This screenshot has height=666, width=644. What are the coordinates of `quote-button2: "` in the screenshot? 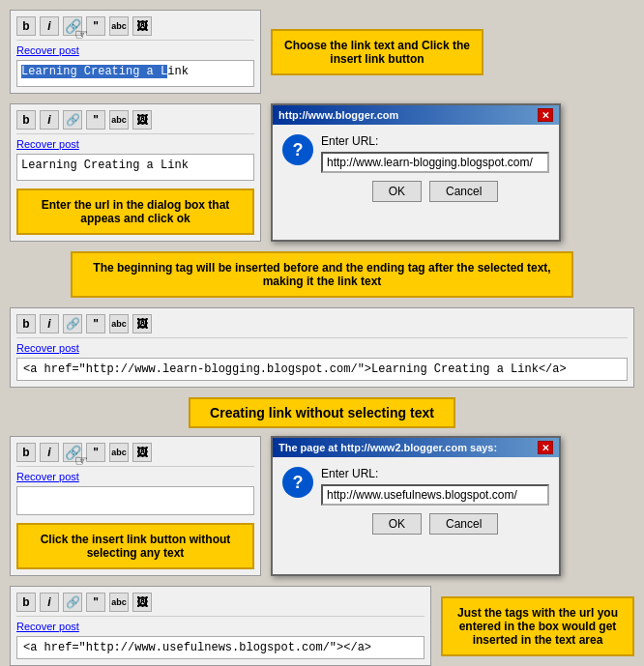 It's located at (96, 120).